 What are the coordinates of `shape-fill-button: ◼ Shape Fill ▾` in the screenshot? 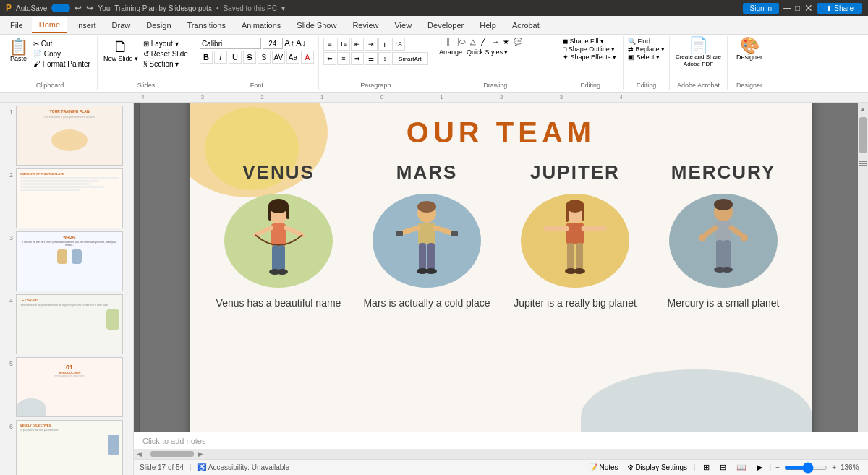 It's located at (590, 41).